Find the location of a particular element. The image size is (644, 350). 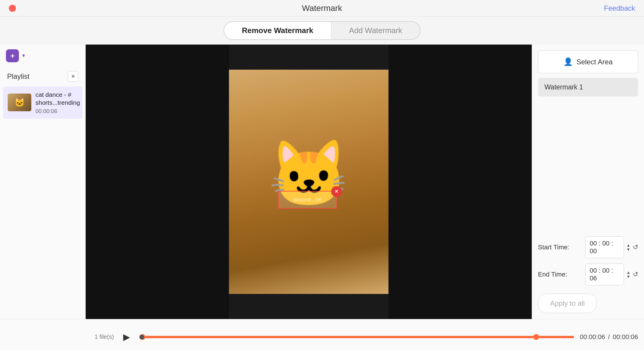

progress-bar is located at coordinates (357, 337).